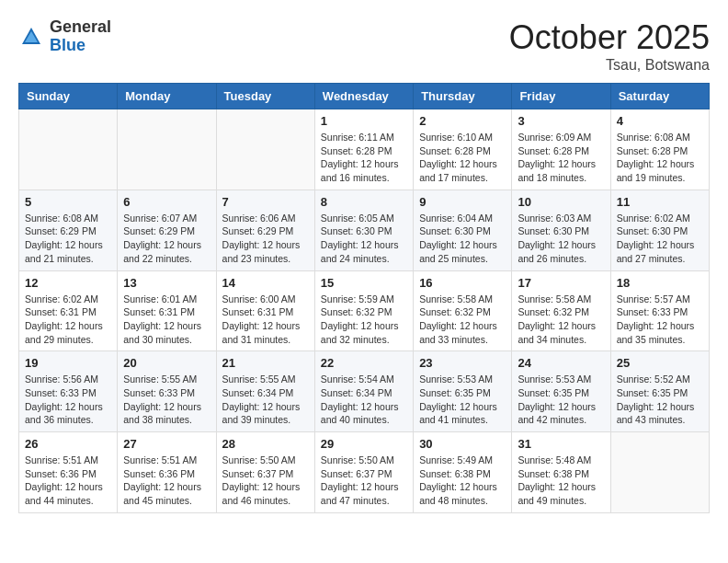  I want to click on calendar-cell: 25Sunrise: 5:52 AM Sunset: 6:35 PM Dayli…, so click(660, 392).